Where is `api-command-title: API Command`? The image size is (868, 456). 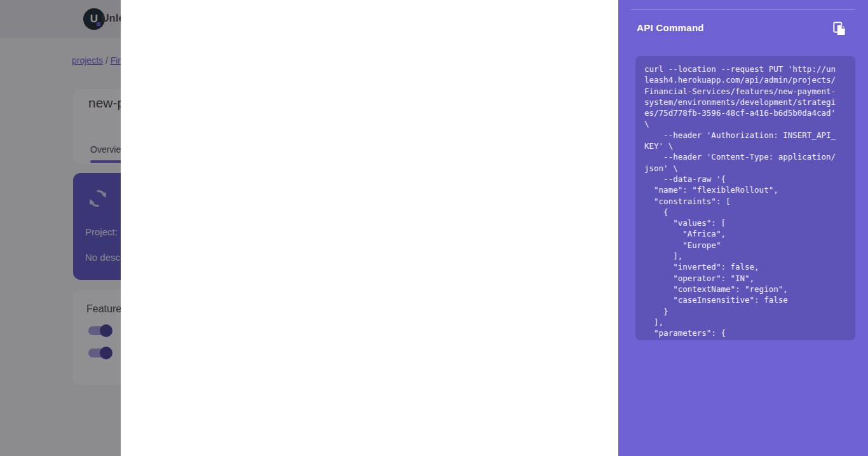
api-command-title: API Command is located at coordinates (670, 28).